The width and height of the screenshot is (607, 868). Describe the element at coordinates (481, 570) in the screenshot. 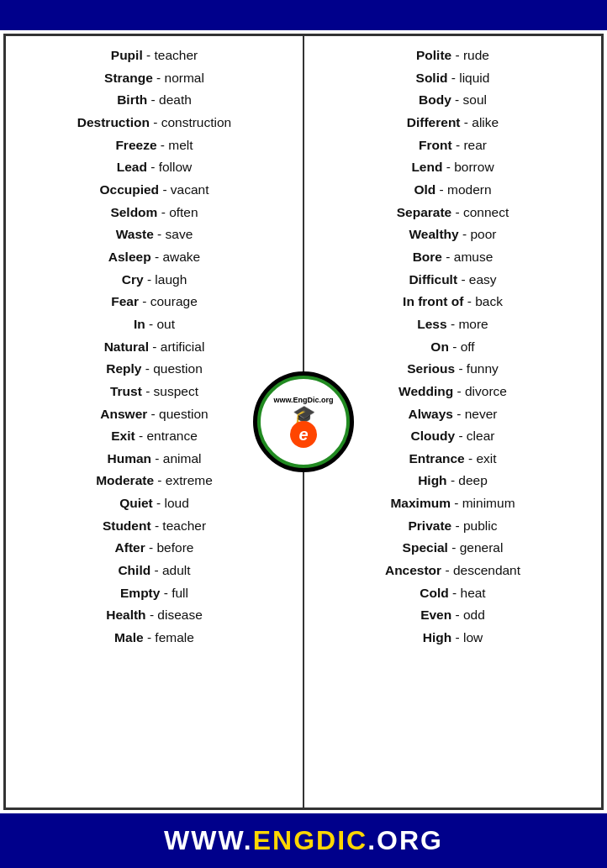

I see `word-rest: - descendant` at that location.